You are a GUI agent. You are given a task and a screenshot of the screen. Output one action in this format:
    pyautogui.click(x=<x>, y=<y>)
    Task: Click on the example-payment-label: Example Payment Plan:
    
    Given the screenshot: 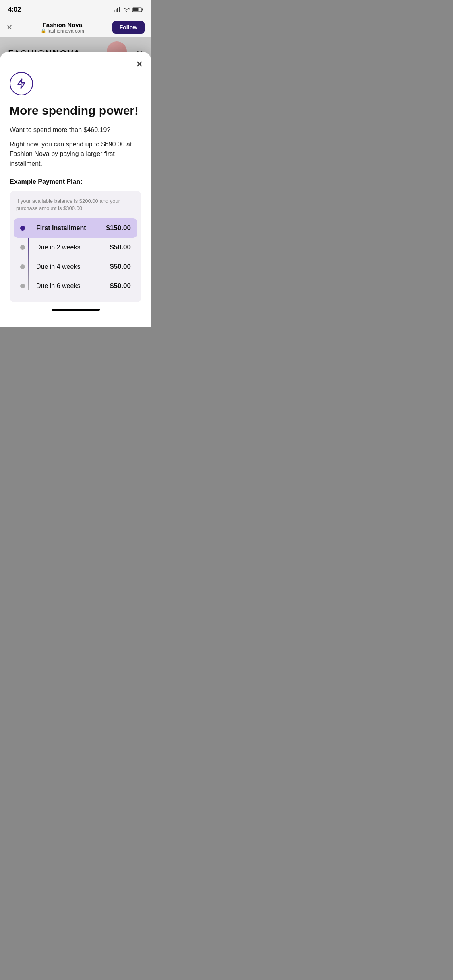 What is the action you would take?
    pyautogui.click(x=76, y=182)
    